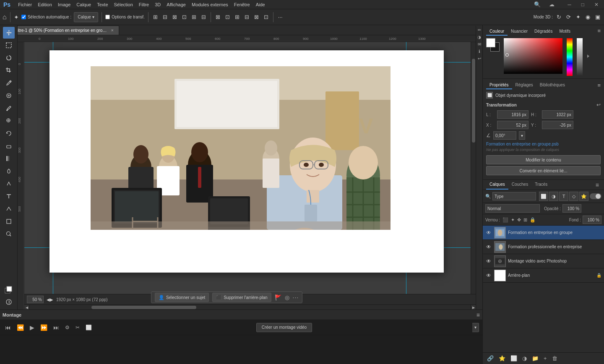 This screenshot has height=364, width=604. I want to click on remove2-icon: ◎, so click(287, 298).